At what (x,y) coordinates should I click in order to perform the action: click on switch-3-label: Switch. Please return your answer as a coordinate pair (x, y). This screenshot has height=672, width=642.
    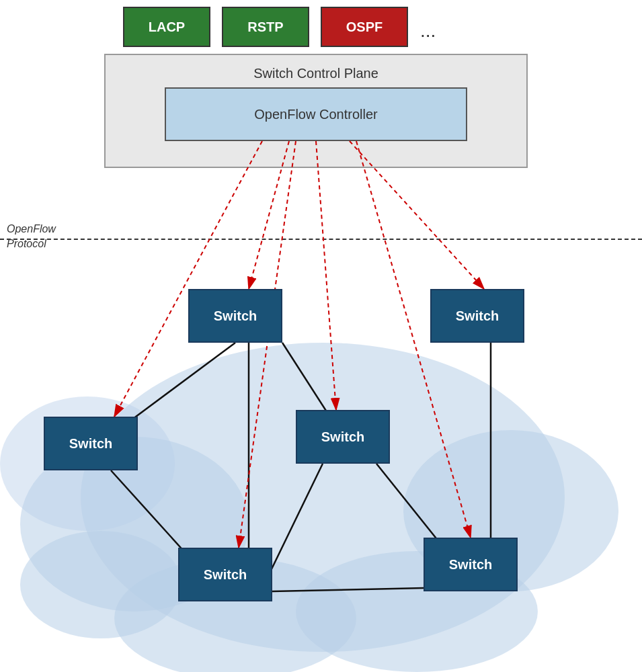
    Looking at the image, I should click on (91, 444).